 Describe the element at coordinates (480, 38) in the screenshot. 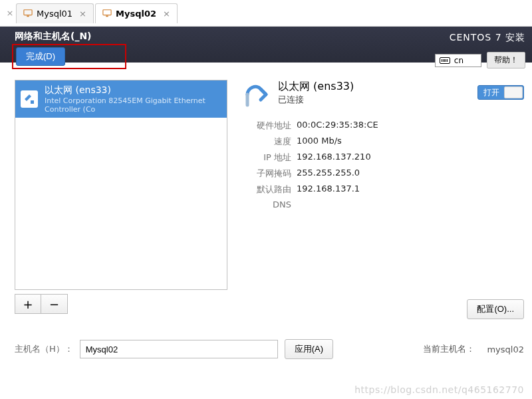

I see `installer-title: CENTOS 7 安装` at that location.